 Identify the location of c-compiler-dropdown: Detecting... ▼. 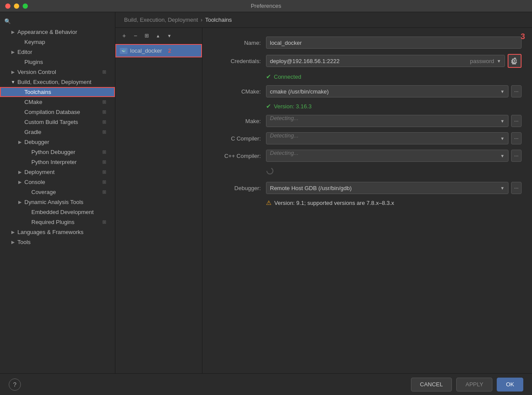
(387, 138).